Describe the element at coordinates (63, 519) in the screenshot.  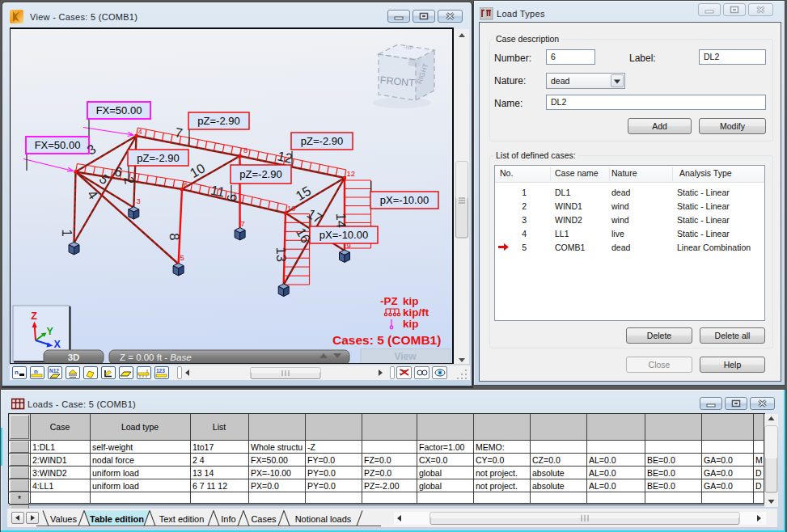
I see `svg-text: Values` at that location.